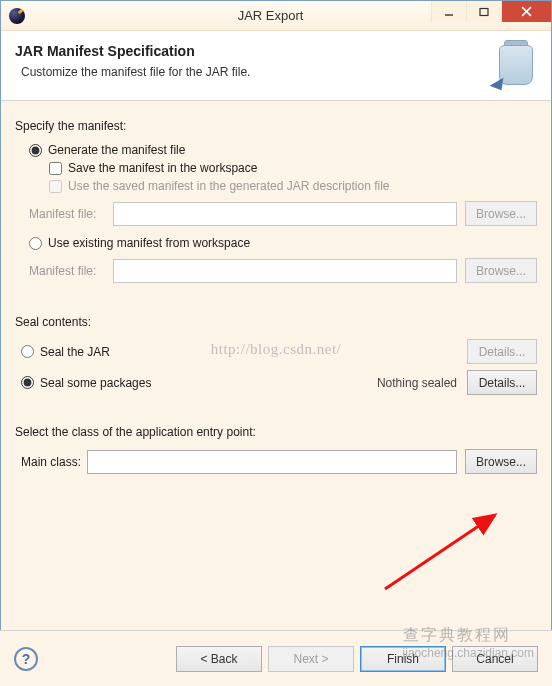 The height and width of the screenshot is (686, 552). I want to click on generate-manifest-radio, so click(36, 150).